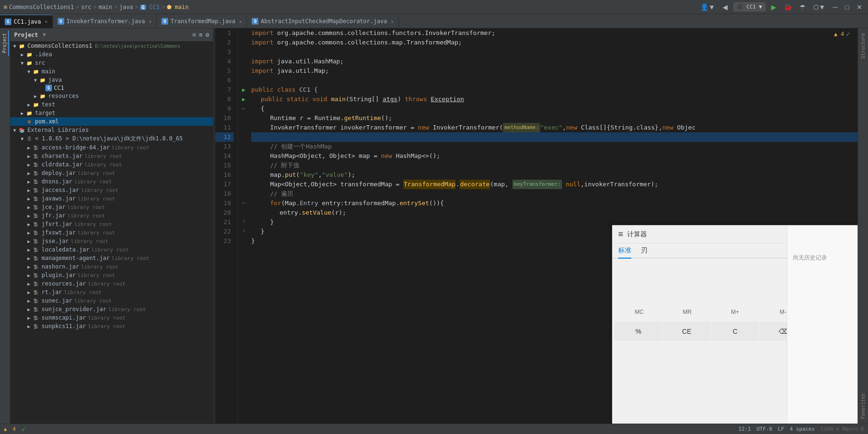 Image resolution: width=868 pixels, height=434 pixels. Describe the element at coordinates (244, 222) in the screenshot. I see `gutter-21: └` at that location.